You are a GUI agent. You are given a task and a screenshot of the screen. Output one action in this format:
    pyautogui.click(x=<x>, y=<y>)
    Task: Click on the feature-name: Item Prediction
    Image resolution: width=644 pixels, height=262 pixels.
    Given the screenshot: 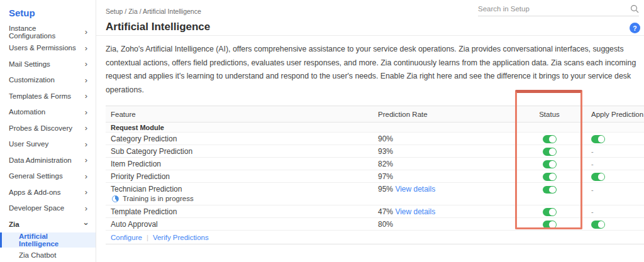 What is the action you would take?
    pyautogui.click(x=242, y=164)
    